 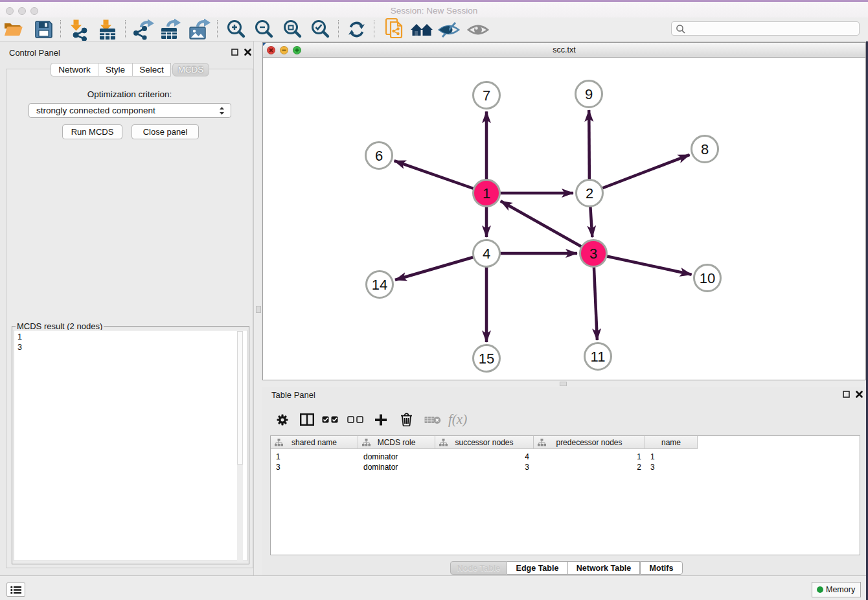 What do you see at coordinates (589, 193) in the screenshot?
I see `svg-text: 2` at bounding box center [589, 193].